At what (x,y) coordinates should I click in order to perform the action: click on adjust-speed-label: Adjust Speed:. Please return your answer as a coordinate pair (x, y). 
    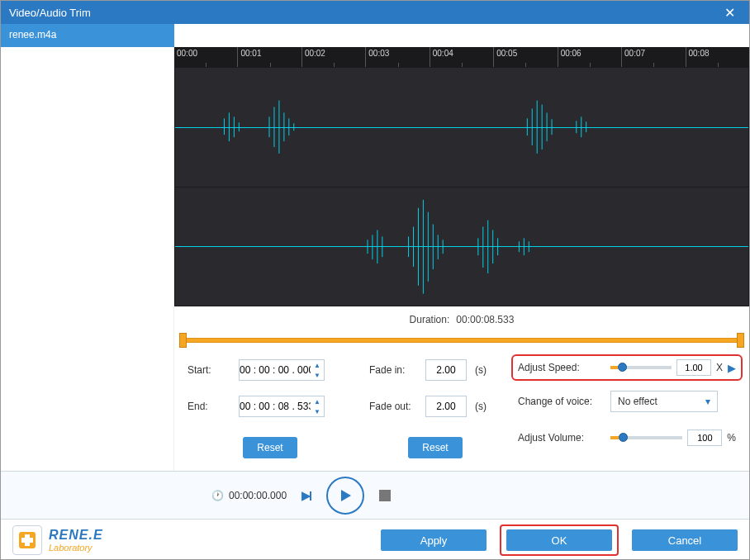
    Looking at the image, I should click on (560, 368).